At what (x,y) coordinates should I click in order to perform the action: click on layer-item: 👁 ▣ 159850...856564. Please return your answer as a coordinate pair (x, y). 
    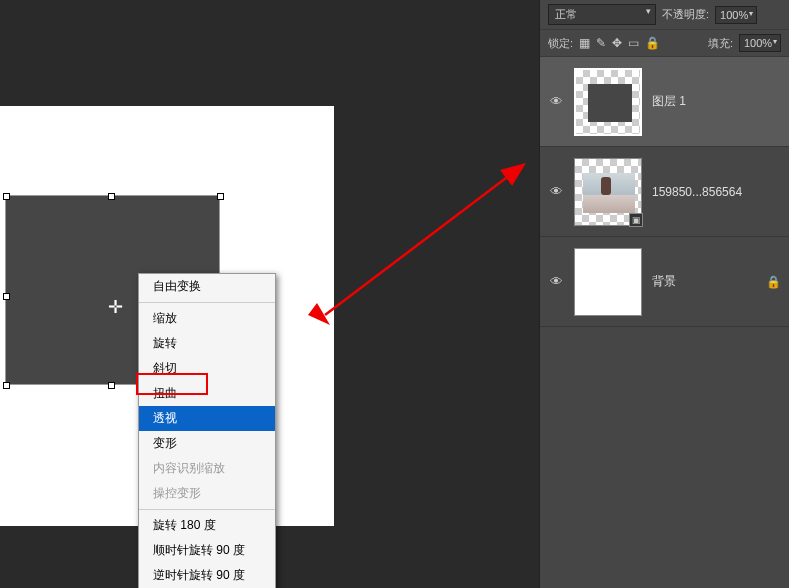
    Looking at the image, I should click on (664, 192).